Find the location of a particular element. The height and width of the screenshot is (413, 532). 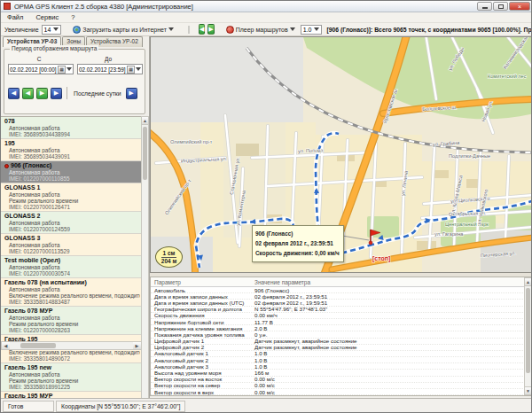

status-bar: Готов Координаты [N 55°55'10.50"; E 37°4… is located at coordinates (266, 406).